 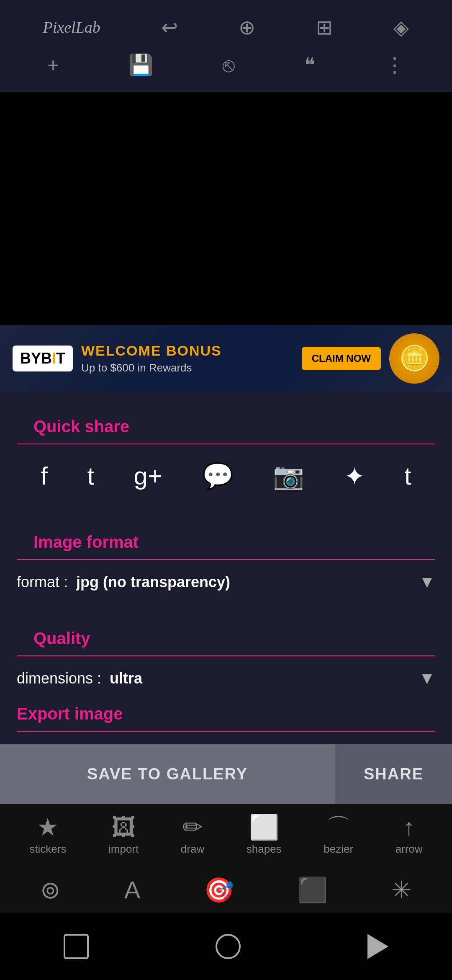 I want to click on bottom-toolbar: ★ stickers 🖼 import ✏ draw ⬜ shapes ⌒ be…, so click(x=226, y=859).